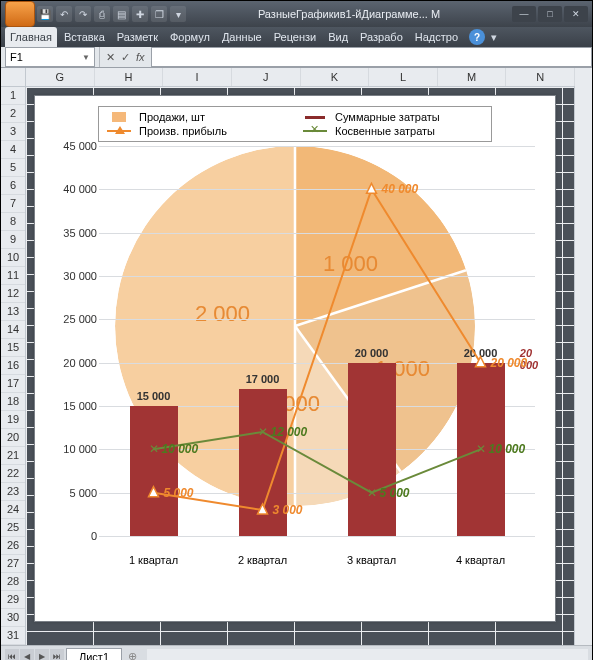 The width and height of the screenshot is (593, 660). Describe the element at coordinates (57, 654) in the screenshot. I see `tab-nav-last-icon: ⏭` at that location.